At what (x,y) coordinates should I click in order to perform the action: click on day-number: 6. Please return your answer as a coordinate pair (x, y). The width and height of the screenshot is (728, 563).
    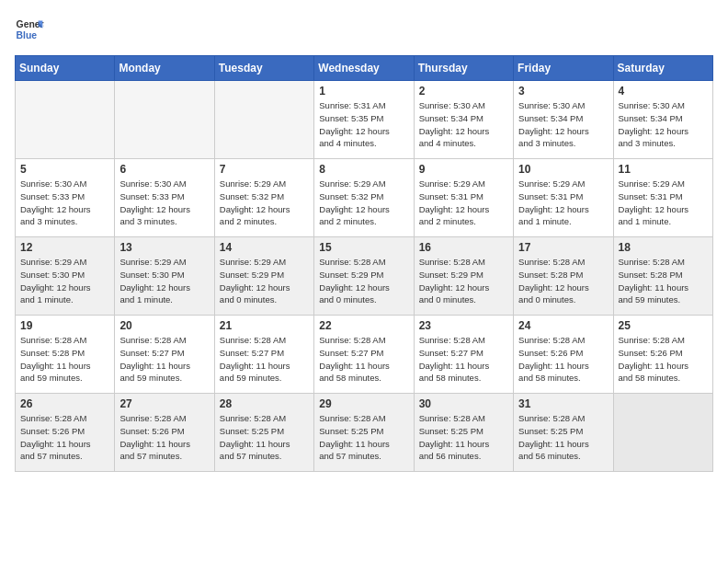
    Looking at the image, I should click on (164, 169).